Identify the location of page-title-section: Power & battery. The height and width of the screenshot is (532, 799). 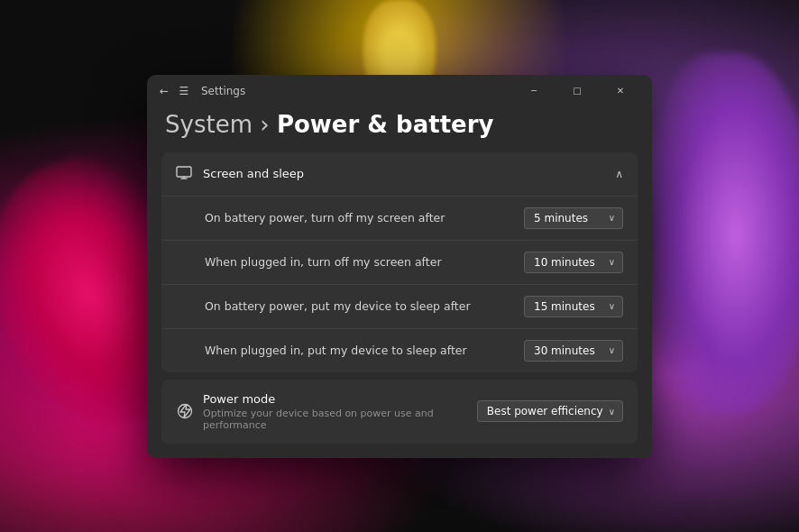
(386, 124).